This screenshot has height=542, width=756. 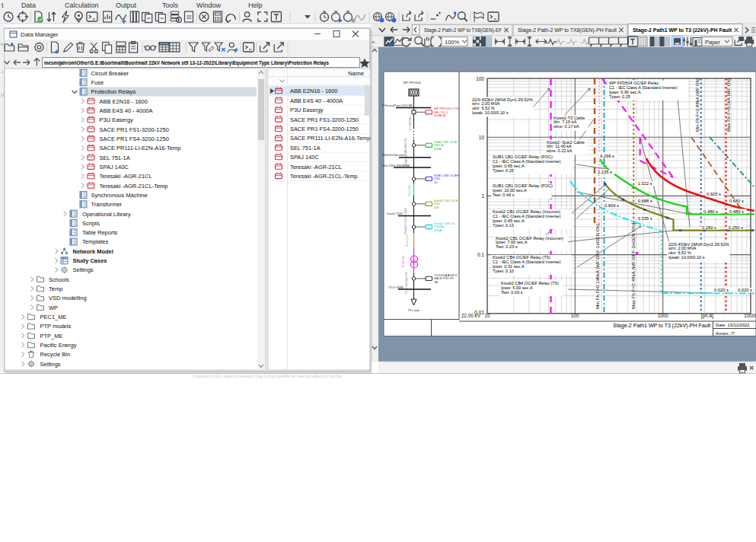 What do you see at coordinates (750, 315) in the screenshot?
I see `svg-text: 10000` at bounding box center [750, 315].